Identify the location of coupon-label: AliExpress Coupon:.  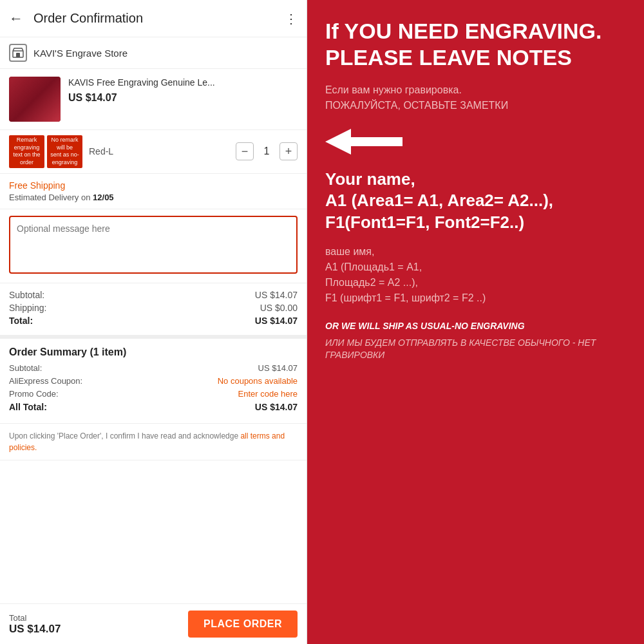
(46, 381).